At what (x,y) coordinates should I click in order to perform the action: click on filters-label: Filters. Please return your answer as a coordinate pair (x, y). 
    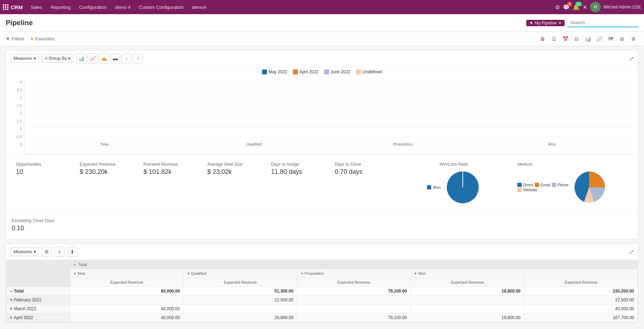
    Looking at the image, I should click on (18, 39).